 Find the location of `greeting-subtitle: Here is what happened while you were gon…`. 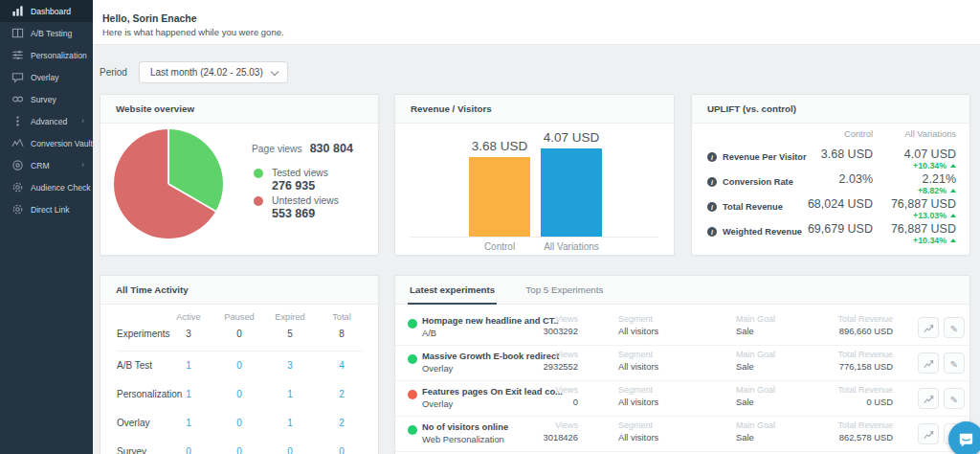

greeting-subtitle: Here is what happened while you were gon… is located at coordinates (193, 33).